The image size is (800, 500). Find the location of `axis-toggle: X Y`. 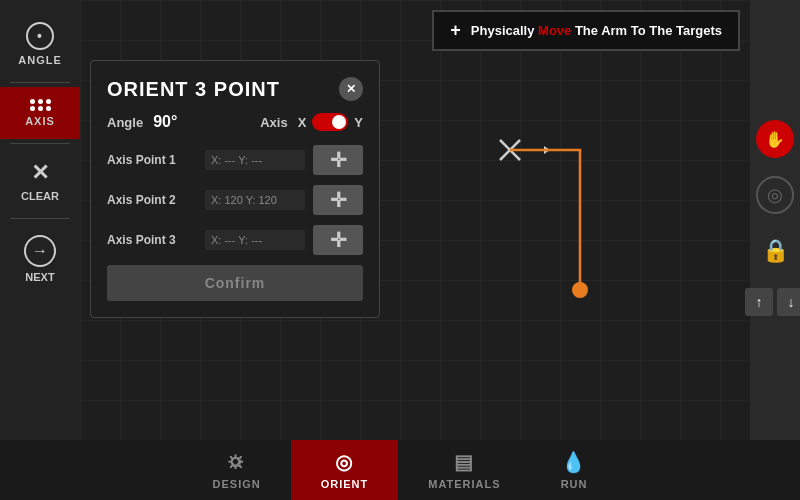

axis-toggle: X Y is located at coordinates (330, 122).